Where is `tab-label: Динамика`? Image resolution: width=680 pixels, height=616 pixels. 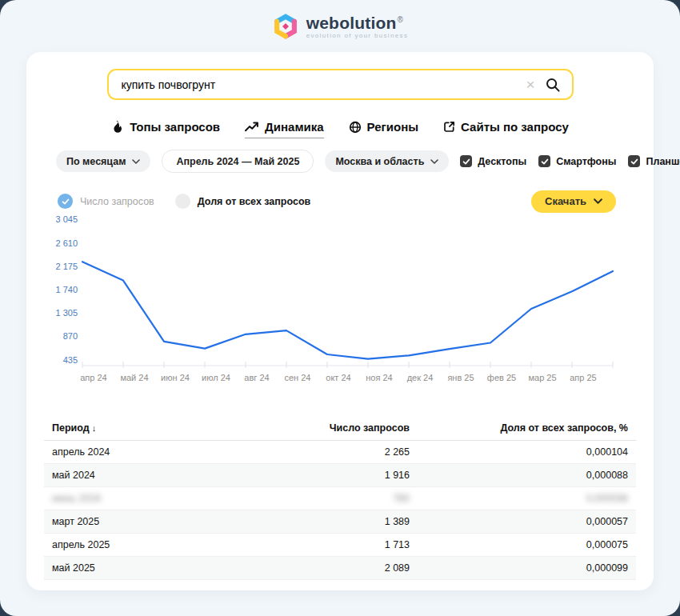 tab-label: Динамика is located at coordinates (294, 126).